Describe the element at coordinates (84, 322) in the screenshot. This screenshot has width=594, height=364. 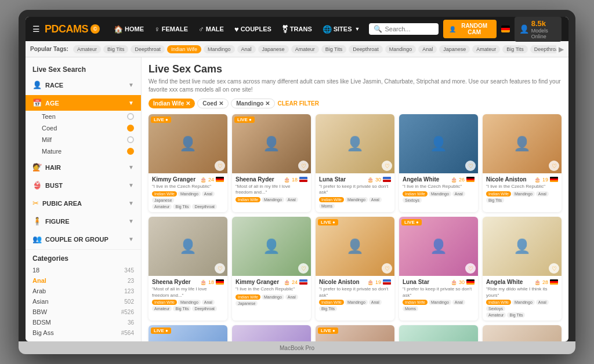
I see `category-item: BDSM36` at that location.